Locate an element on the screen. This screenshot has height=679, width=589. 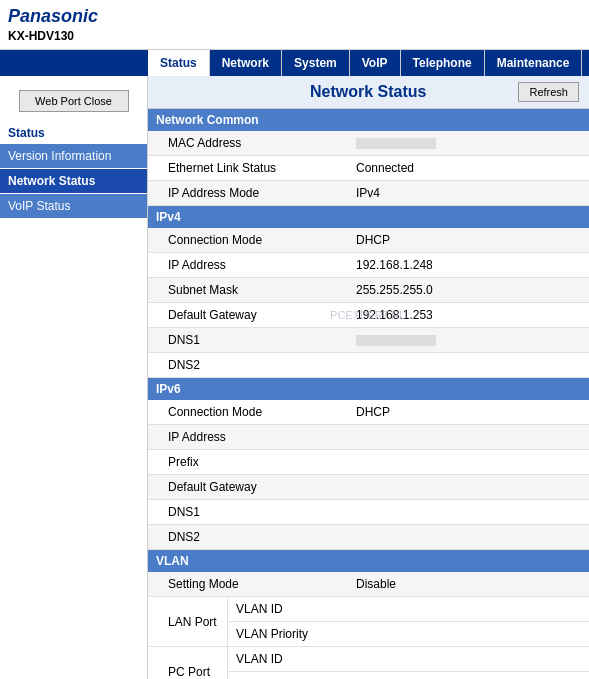
nav-tabs: Status Network System VoIP Telephone Mai… is located at coordinates (365, 63).